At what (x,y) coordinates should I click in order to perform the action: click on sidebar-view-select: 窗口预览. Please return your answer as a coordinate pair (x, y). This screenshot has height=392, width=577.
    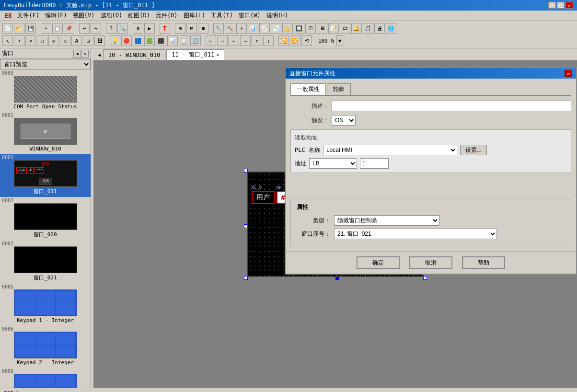
    Looking at the image, I should click on (45, 64).